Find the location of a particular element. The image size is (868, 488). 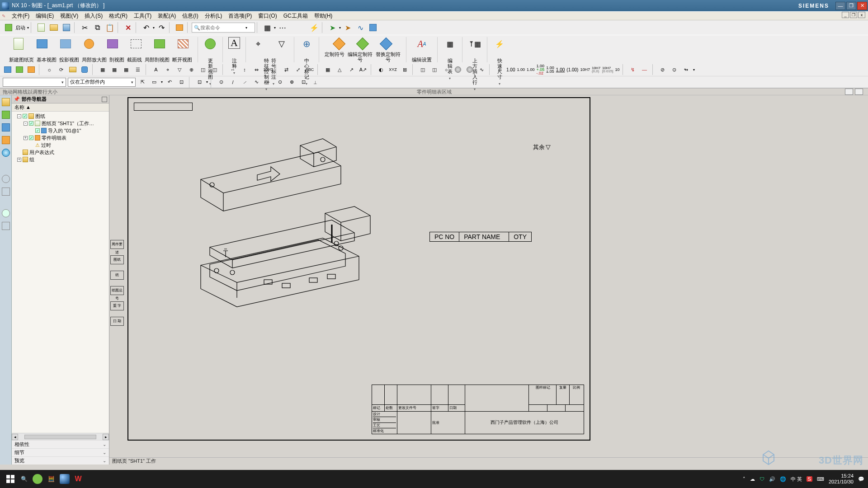

t3-ico-34: ∿ is located at coordinates (481, 70).